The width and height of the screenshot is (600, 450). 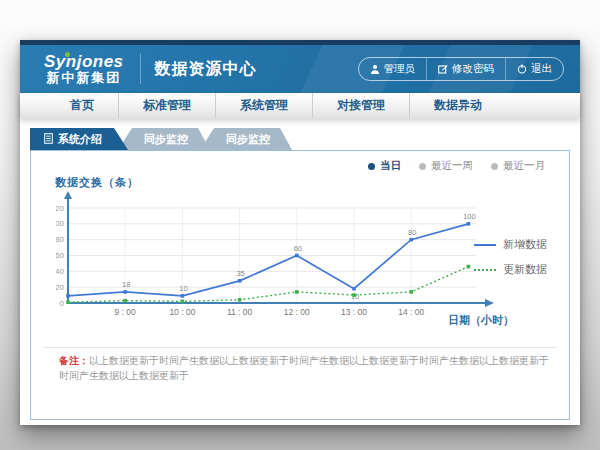 I want to click on svg-text: 0, so click(x=62, y=304).